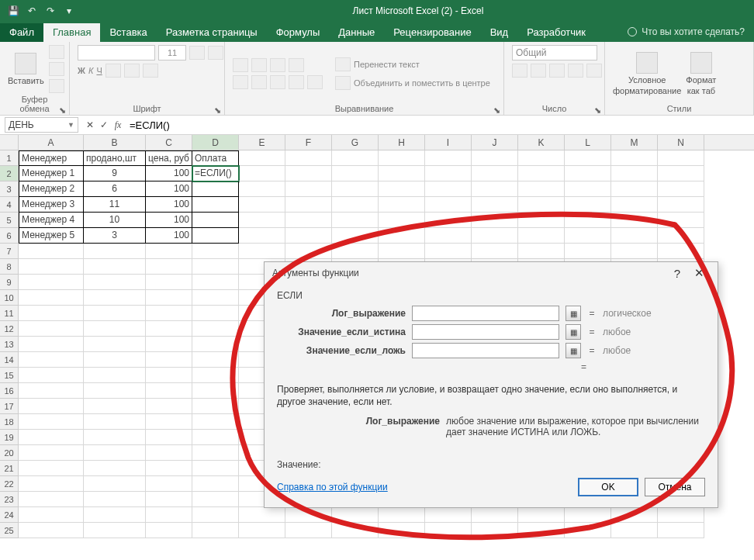 The width and height of the screenshot is (754, 560). I want to click on row-header: 10, so click(9, 298).